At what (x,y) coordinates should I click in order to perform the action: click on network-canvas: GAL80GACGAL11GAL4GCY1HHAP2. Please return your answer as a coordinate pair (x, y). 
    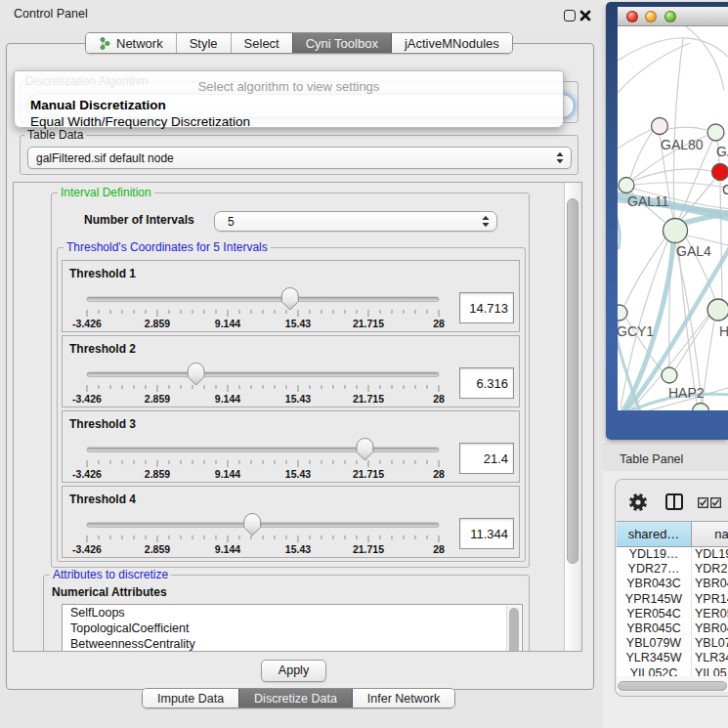
    Looking at the image, I should click on (672, 219).